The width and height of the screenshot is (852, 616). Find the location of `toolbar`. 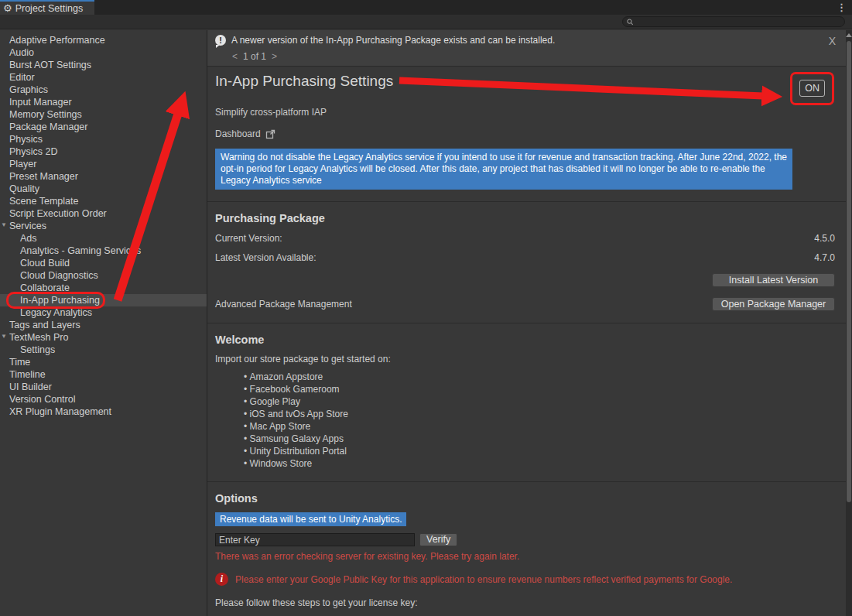

toolbar is located at coordinates (426, 22).